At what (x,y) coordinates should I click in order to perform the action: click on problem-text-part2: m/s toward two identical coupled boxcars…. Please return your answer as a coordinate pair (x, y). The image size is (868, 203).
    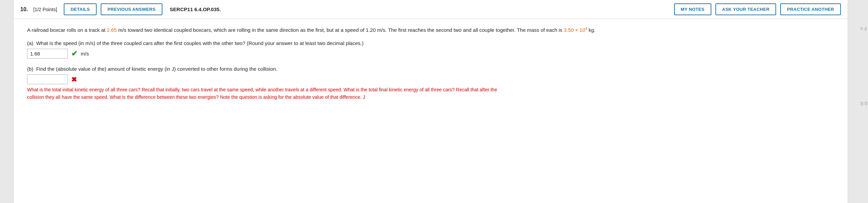
    Looking at the image, I should click on (340, 30).